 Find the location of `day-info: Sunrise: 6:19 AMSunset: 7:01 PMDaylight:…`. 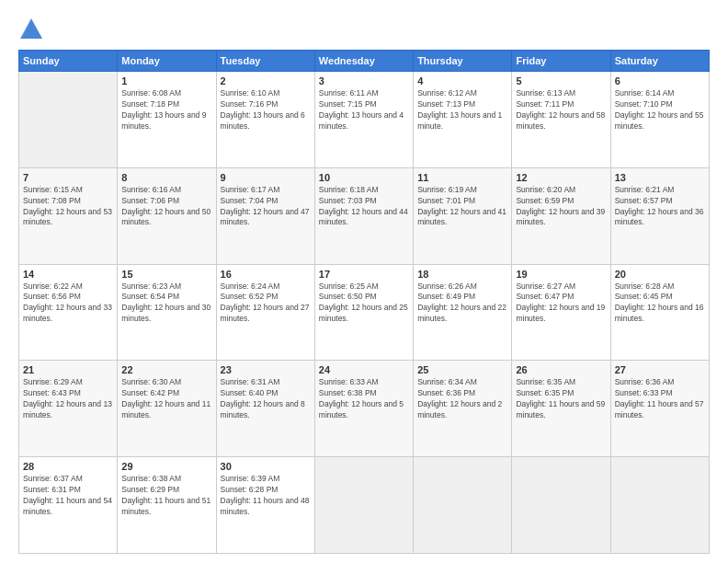

day-info: Sunrise: 6:19 AMSunset: 7:01 PMDaylight:… is located at coordinates (462, 207).